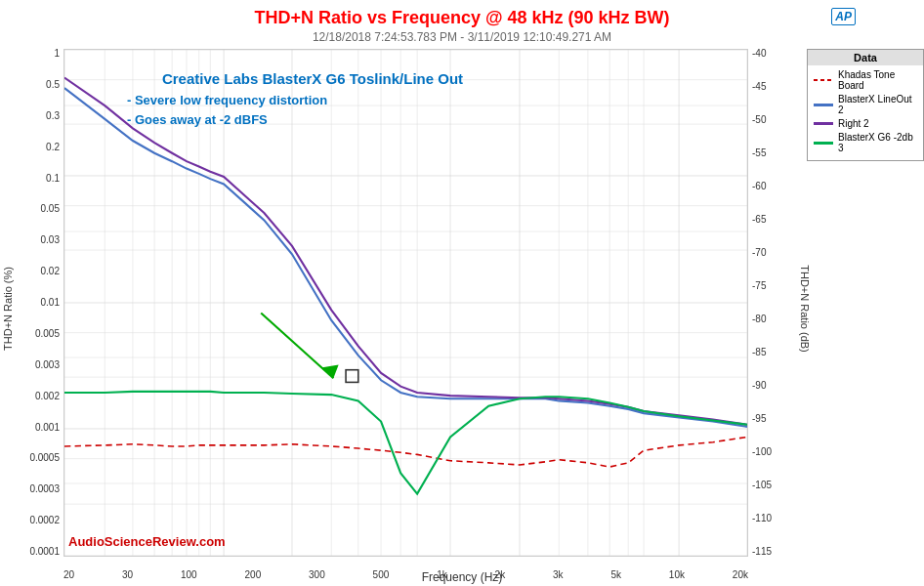  I want to click on y-tick: 0.0005, so click(45, 458).